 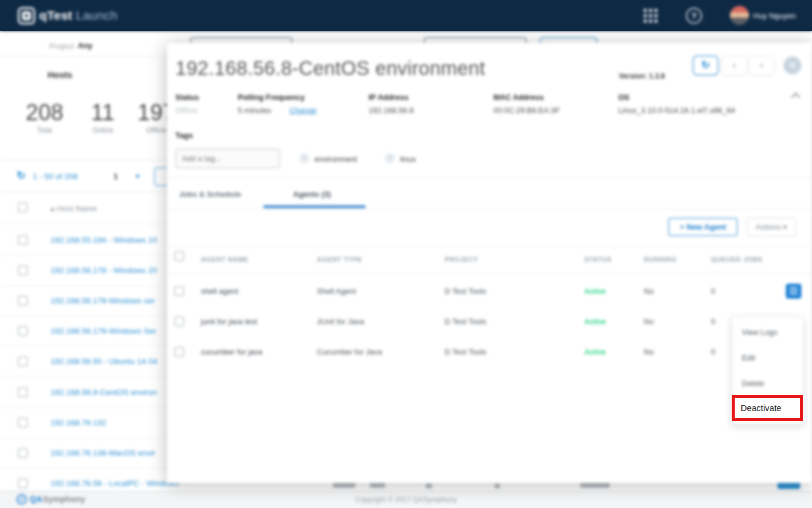 What do you see at coordinates (97, 15) in the screenshot?
I see `brand-launch: Launch` at bounding box center [97, 15].